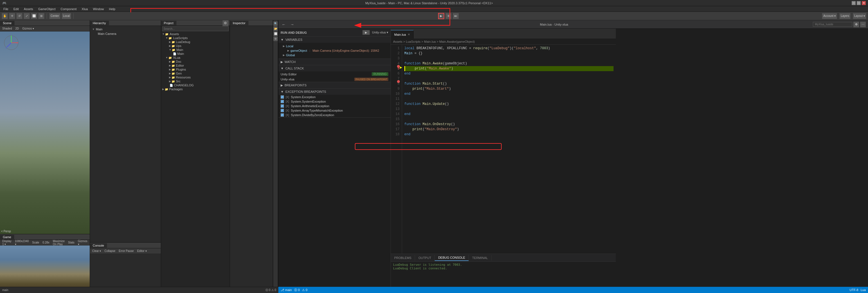 The height and width of the screenshot is (293, 868). What do you see at coordinates (276, 39) in the screenshot?
I see `side-icon-4: ⚙` at bounding box center [276, 39].